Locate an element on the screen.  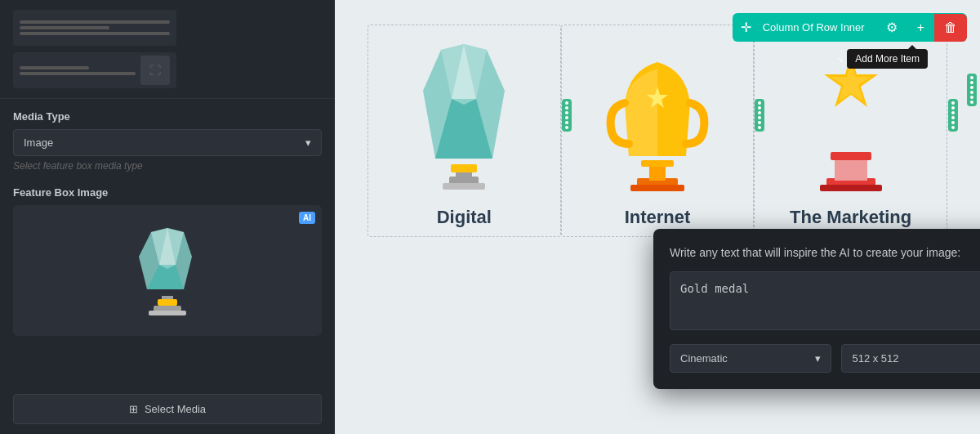
thumb-image-icon: ⛶ is located at coordinates (155, 70).